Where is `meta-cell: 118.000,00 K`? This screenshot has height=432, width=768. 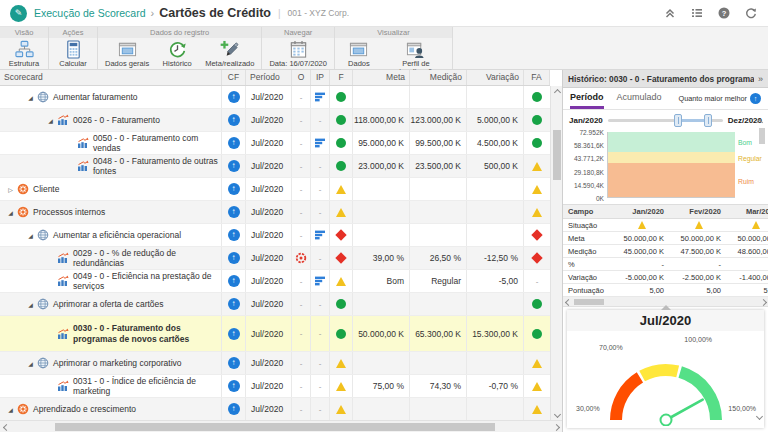 meta-cell: 118.000,00 K is located at coordinates (382, 120).